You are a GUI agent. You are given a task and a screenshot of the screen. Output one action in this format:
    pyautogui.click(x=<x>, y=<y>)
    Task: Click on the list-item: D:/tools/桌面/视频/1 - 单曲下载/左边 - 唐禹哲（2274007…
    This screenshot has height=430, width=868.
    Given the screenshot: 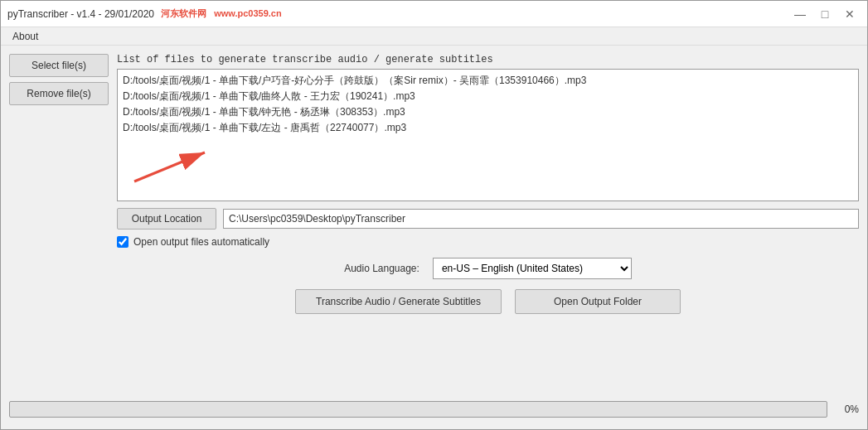 What is the action you would take?
    pyautogui.click(x=487, y=128)
    